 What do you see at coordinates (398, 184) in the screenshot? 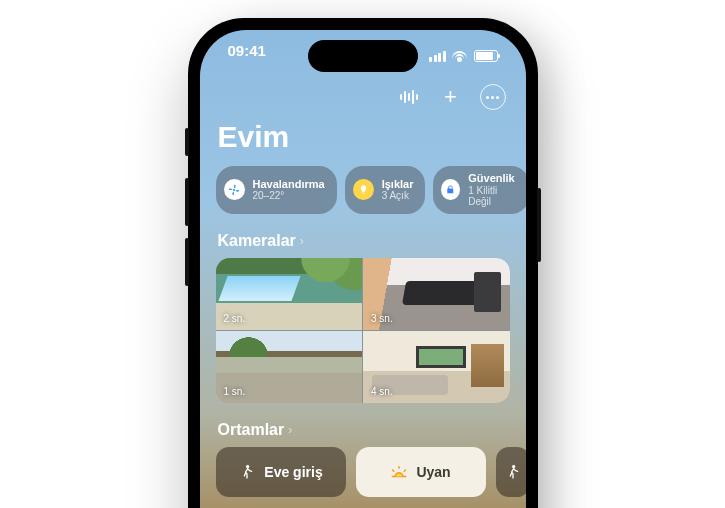
I see `lights-pill-title: Işıklar` at bounding box center [398, 184].